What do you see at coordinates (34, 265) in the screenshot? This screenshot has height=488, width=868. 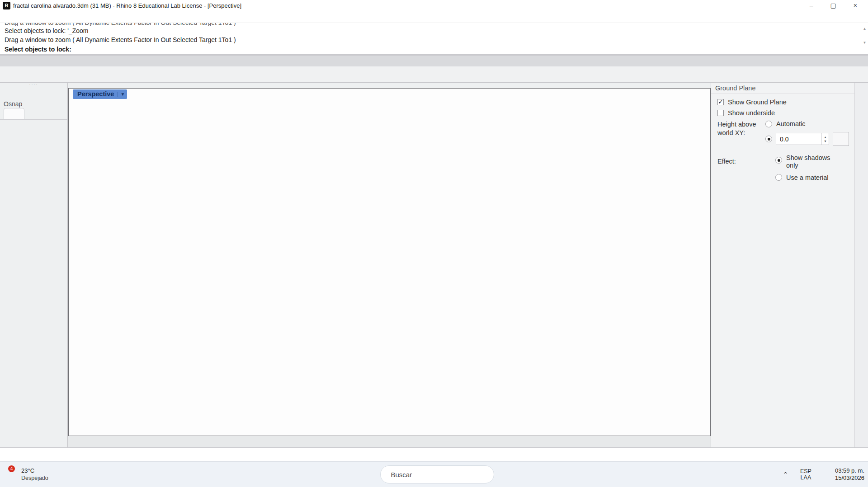 I see `left-sidebar: ···· Osnap` at bounding box center [34, 265].